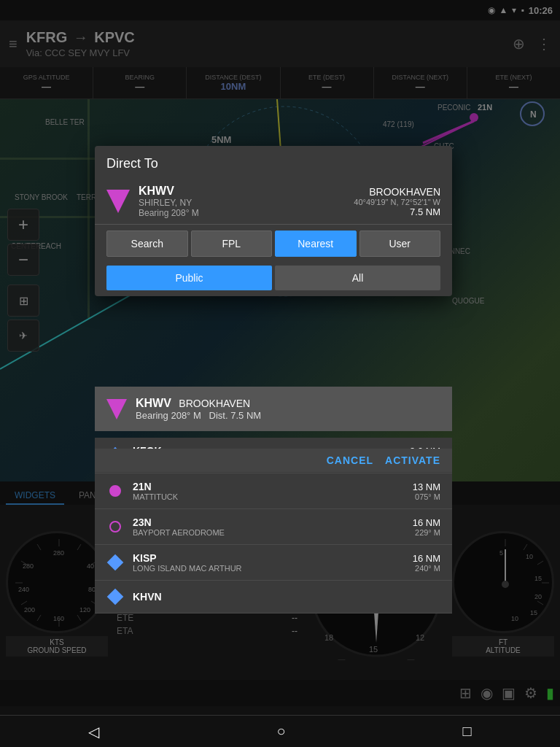  I want to click on selected-bearing: Bearing 208° M Dist. 7.5 NM, so click(198, 416).